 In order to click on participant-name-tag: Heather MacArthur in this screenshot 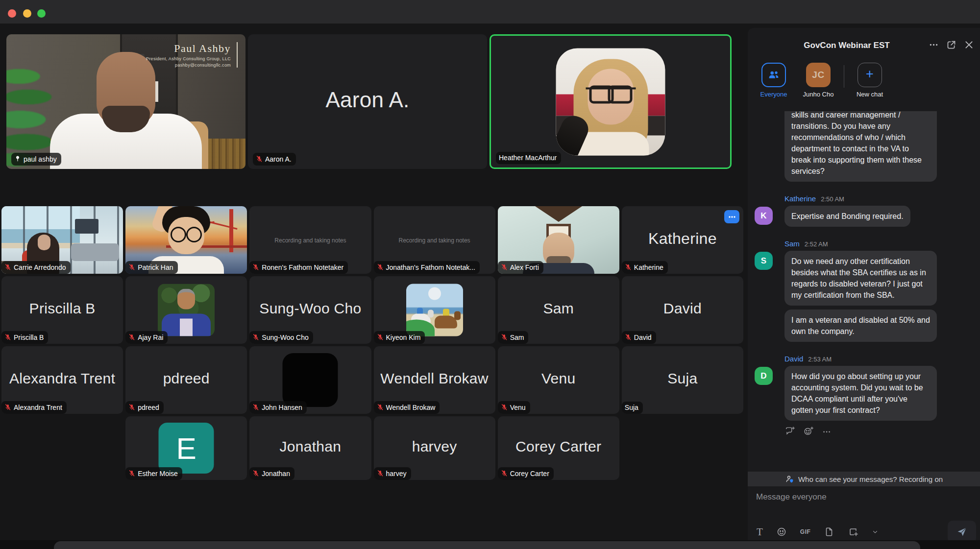, I will do `click(528, 158)`.